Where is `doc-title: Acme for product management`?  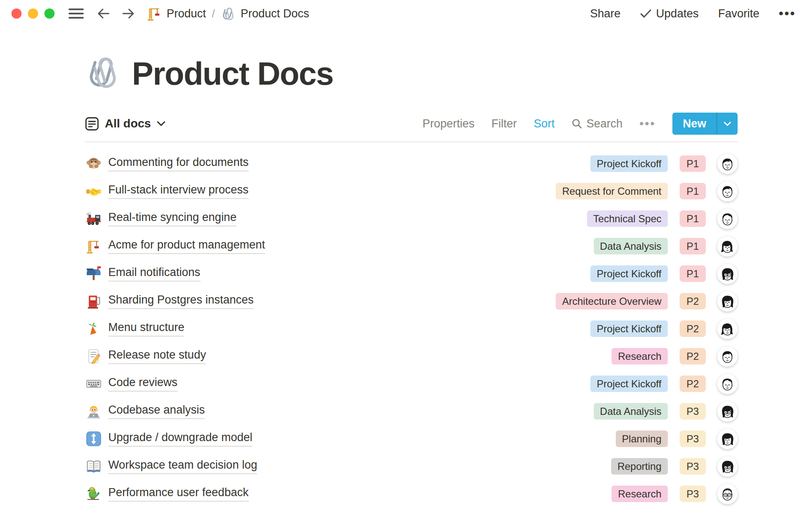
doc-title: Acme for product management is located at coordinates (187, 246).